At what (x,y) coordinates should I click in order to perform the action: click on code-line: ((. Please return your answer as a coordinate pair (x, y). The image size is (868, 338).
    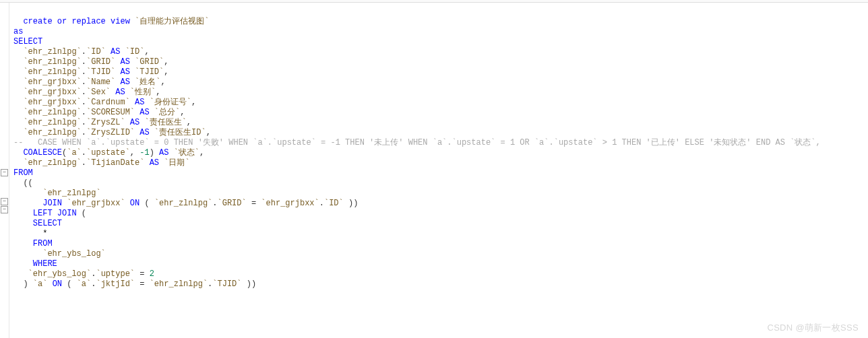
    Looking at the image, I should click on (23, 183).